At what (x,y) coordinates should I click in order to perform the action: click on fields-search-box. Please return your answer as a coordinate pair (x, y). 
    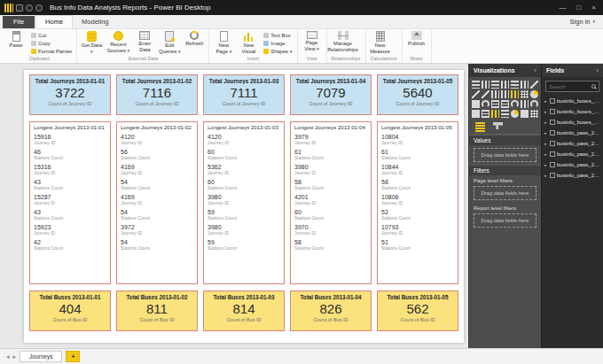
    Looking at the image, I should click on (573, 87).